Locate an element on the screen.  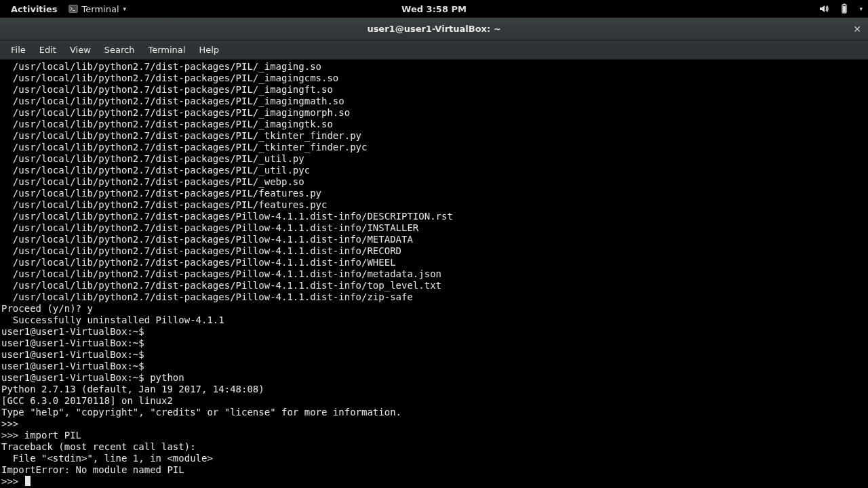
terminal-line: [GCC 6.3.0 20170118] on linux2 is located at coordinates (434, 401).